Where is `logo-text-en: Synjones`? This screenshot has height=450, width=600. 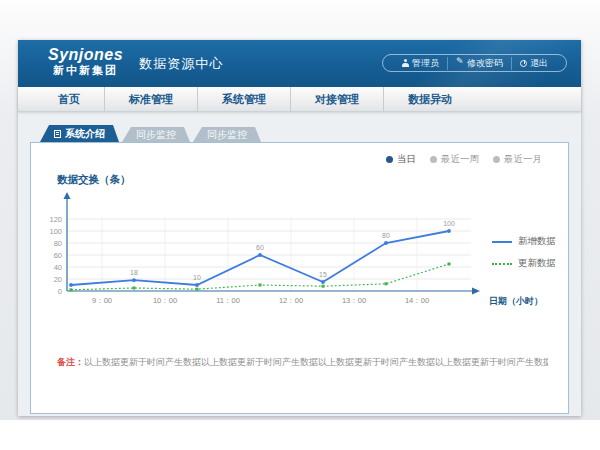 logo-text-en: Synjones is located at coordinates (86, 55).